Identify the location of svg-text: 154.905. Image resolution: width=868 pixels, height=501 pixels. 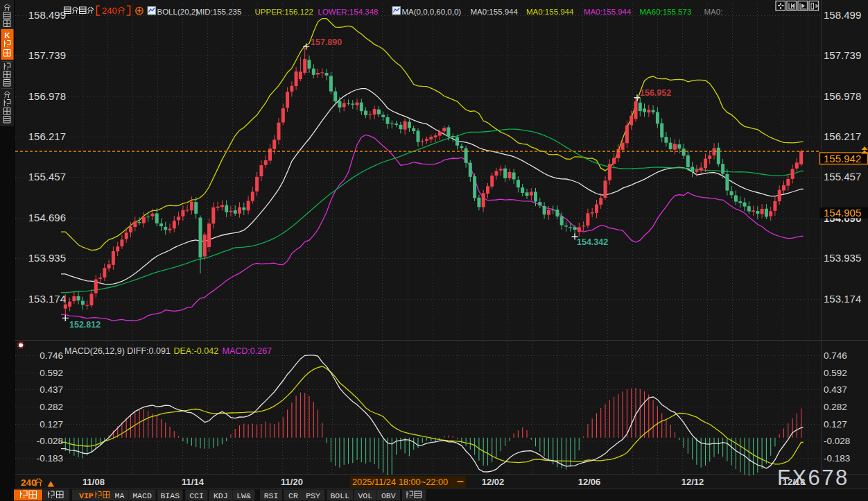
(842, 212).